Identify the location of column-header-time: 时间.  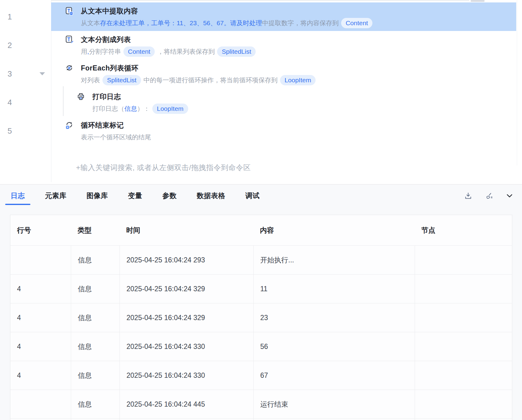
(186, 230).